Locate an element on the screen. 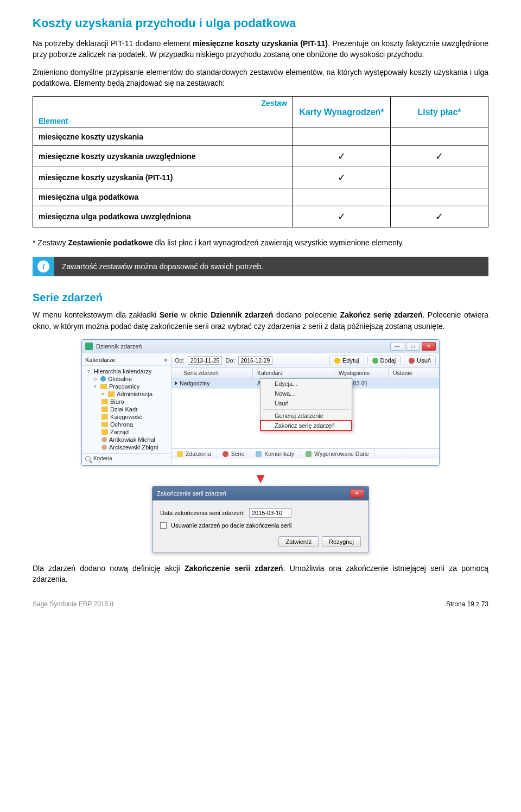  tab-serie: Serie is located at coordinates (234, 454).